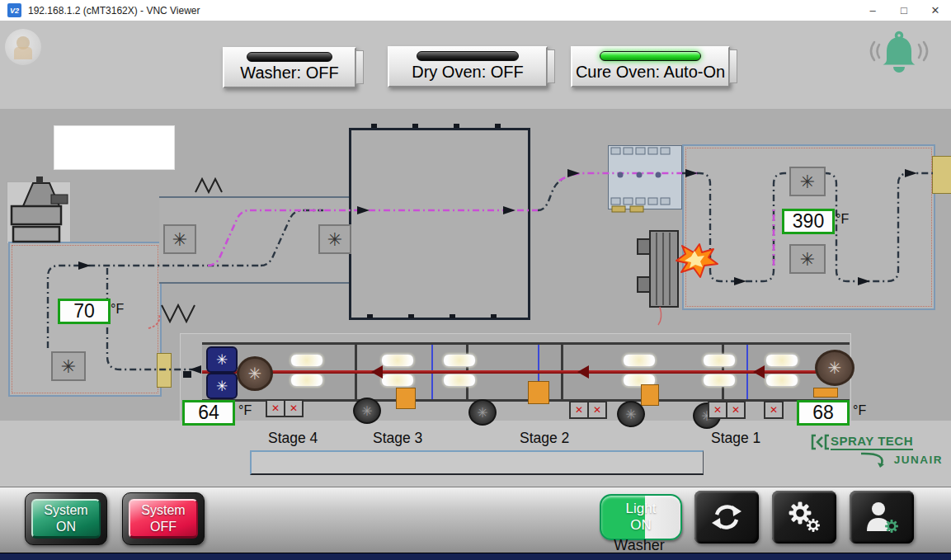 The image size is (951, 560). I want to click on dry-oven-status-label: Dry Oven: OFF, so click(468, 72).